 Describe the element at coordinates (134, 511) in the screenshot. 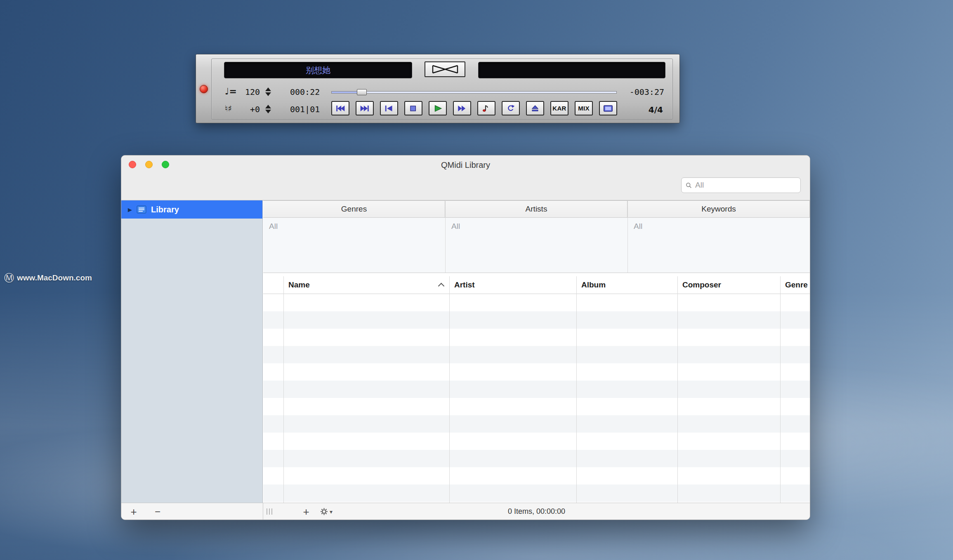

I see `add-playlist-button: +` at that location.